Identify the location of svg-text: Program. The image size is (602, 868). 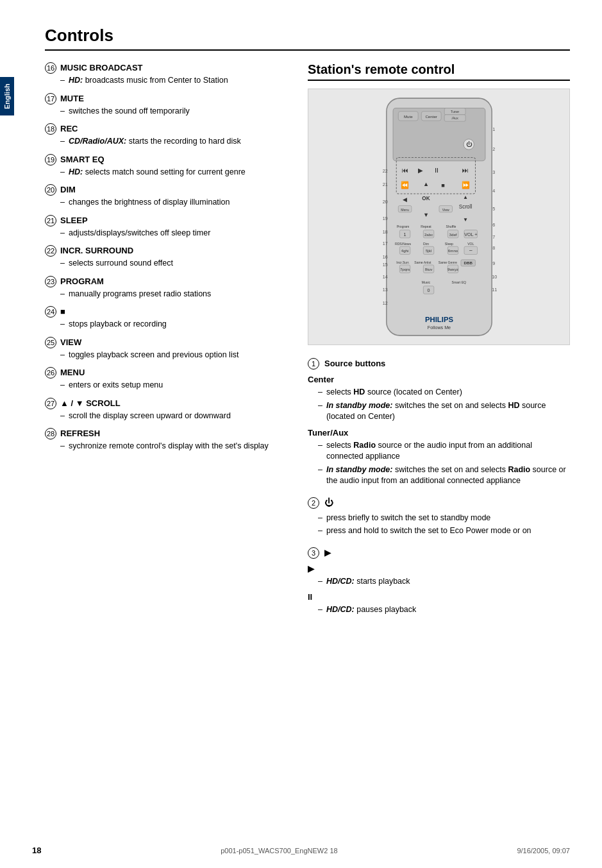
(403, 226).